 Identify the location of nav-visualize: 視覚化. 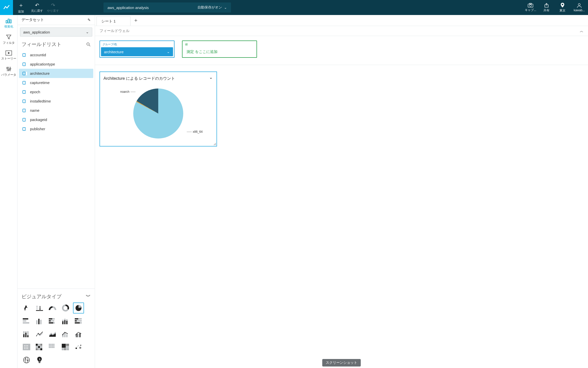
(8, 24).